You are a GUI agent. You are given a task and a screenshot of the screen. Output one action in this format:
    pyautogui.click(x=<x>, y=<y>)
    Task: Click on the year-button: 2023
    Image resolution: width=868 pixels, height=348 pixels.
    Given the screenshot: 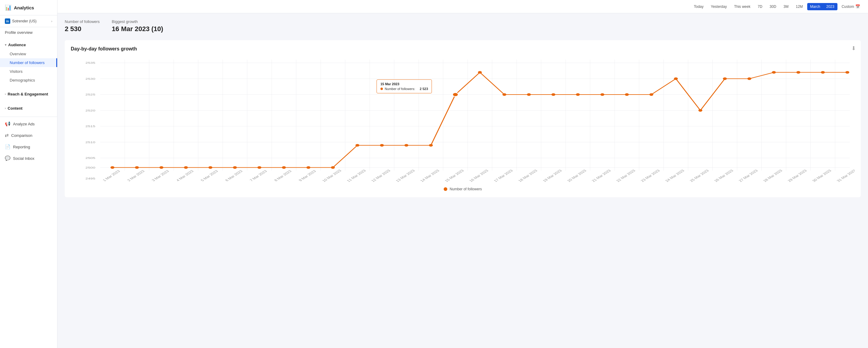 What is the action you would take?
    pyautogui.click(x=830, y=7)
    